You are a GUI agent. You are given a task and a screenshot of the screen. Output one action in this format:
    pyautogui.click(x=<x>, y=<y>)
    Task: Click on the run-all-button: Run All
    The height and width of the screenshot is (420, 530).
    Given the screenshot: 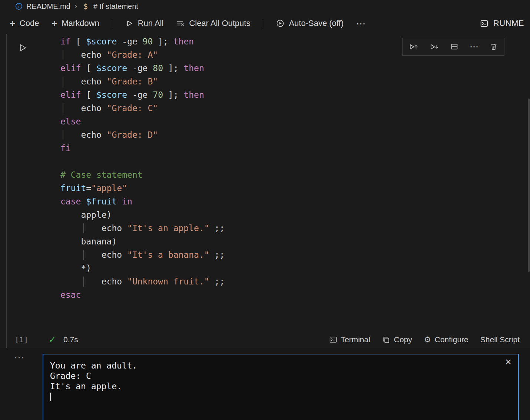 What is the action you would take?
    pyautogui.click(x=145, y=23)
    